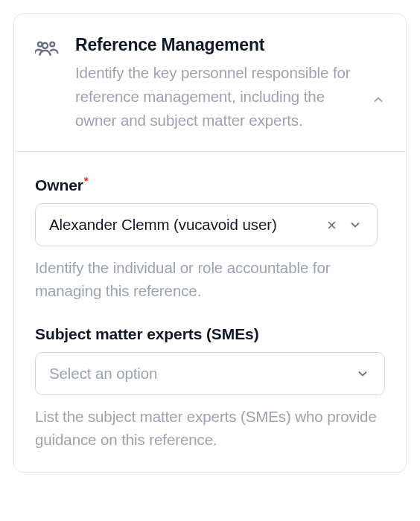  What do you see at coordinates (216, 97) in the screenshot?
I see `card-description: Identify the key personnel responsible f…` at bounding box center [216, 97].